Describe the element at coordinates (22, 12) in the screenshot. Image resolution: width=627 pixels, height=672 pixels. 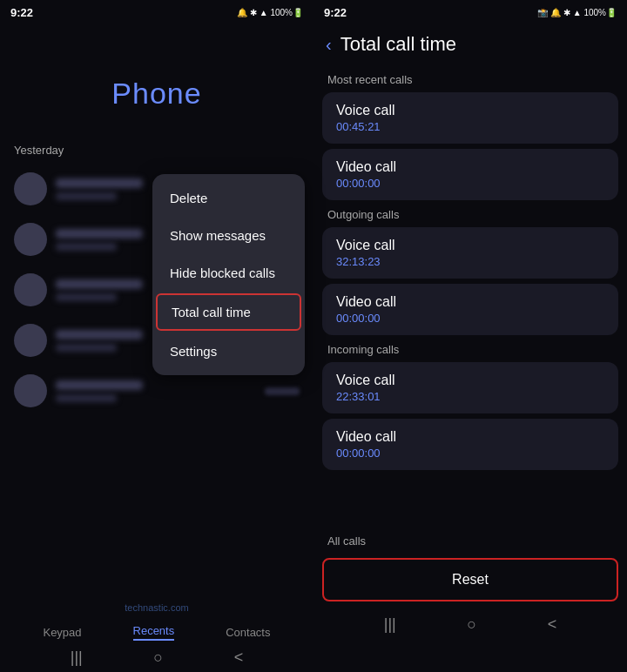
I see `left-time: 9:22` at that location.